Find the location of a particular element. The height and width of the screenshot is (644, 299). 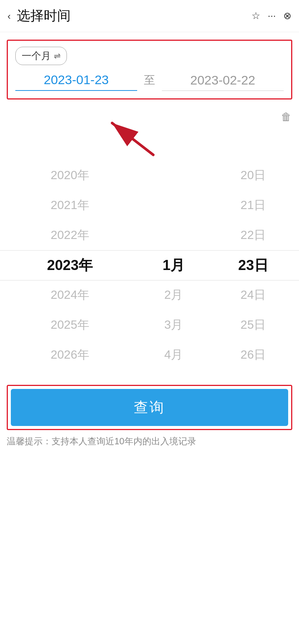

picker-day: 20日 is located at coordinates (253, 175).